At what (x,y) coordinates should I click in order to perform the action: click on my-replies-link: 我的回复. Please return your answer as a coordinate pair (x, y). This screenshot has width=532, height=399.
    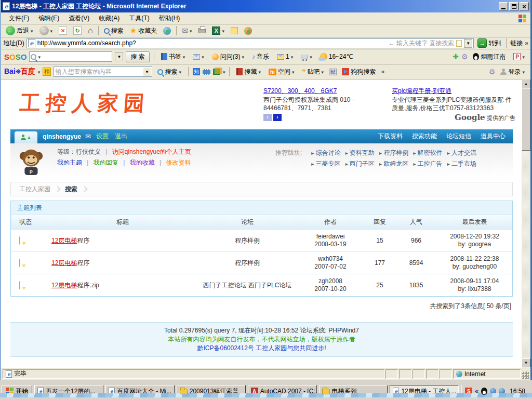
    Looking at the image, I should click on (106, 163).